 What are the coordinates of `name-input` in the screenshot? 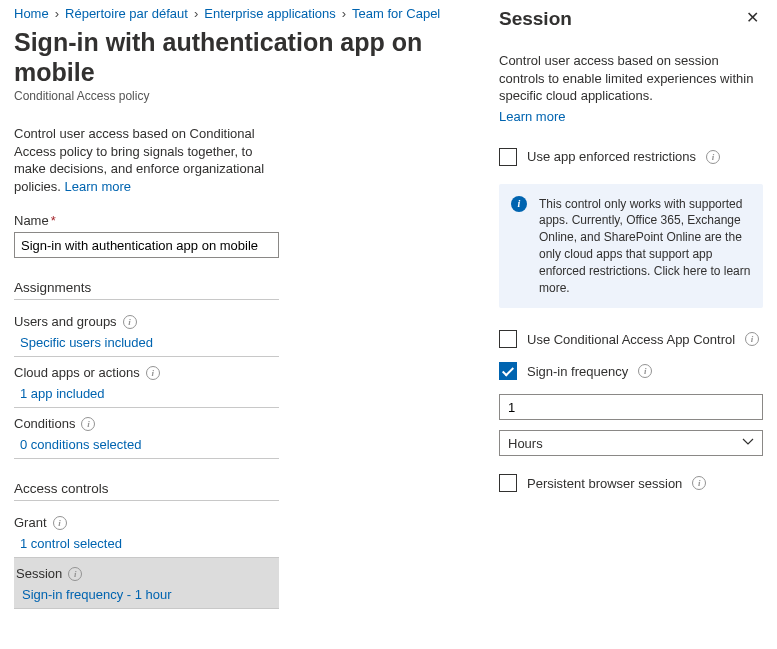 It's located at (146, 245).